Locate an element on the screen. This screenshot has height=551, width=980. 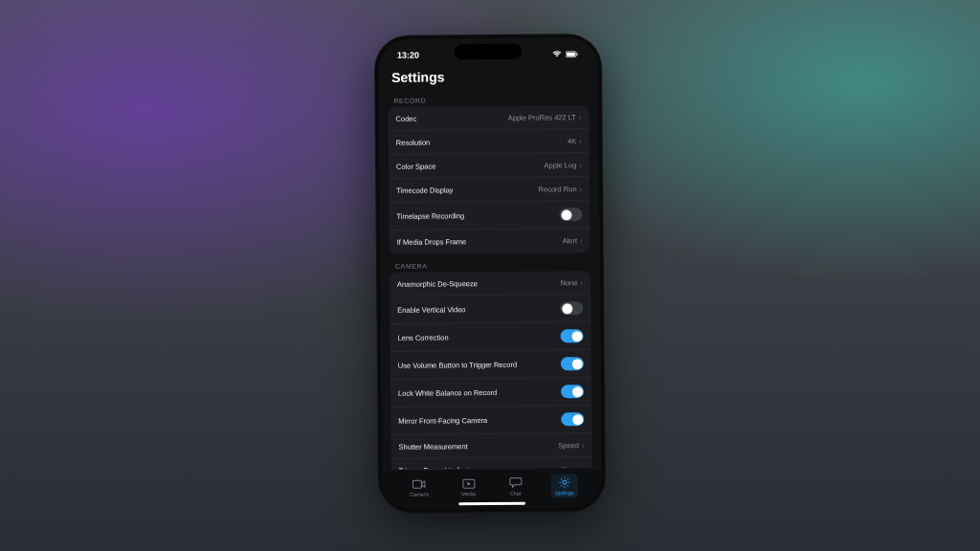
row-shutter-measurement: Shutter Measurement Speed› is located at coordinates (491, 446).